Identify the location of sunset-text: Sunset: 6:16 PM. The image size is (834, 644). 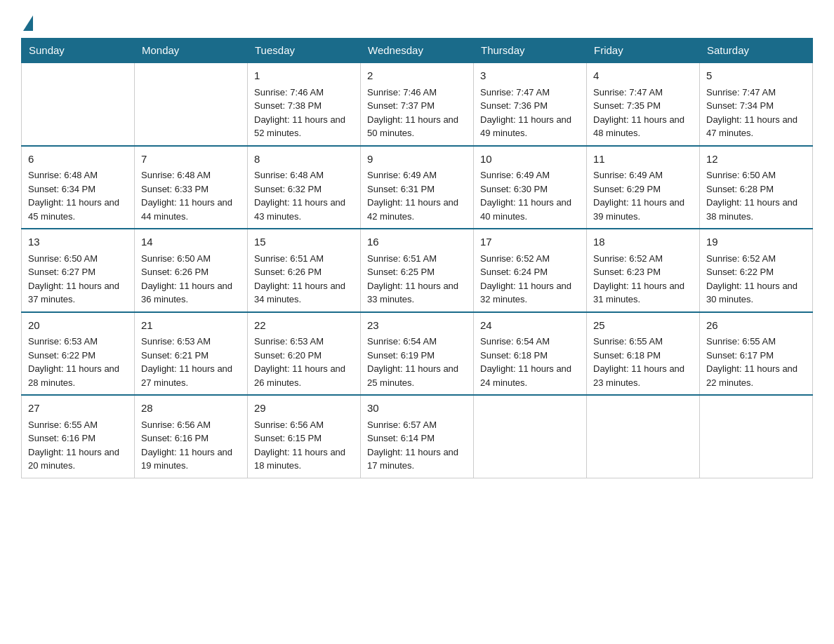
(62, 438).